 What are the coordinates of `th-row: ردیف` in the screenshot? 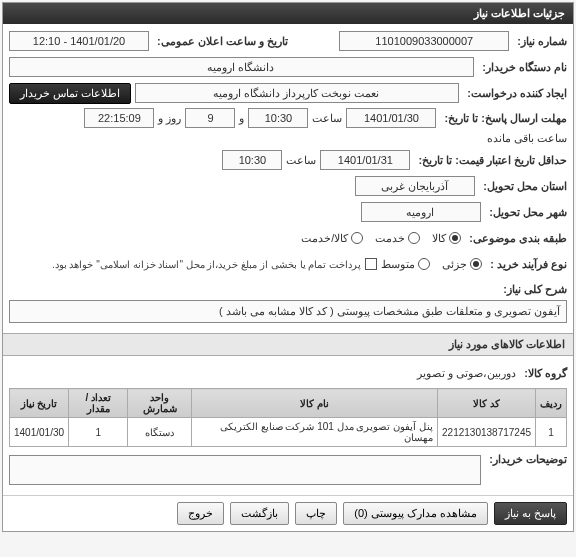 It's located at (552, 404).